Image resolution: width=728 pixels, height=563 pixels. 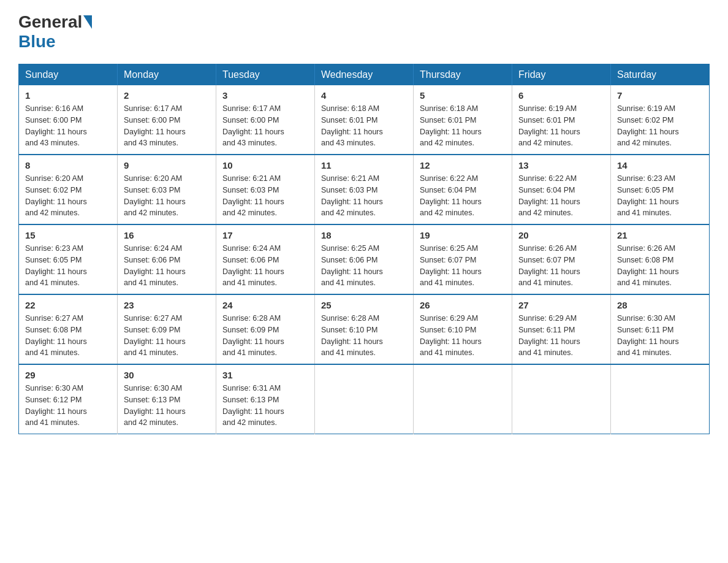 What do you see at coordinates (265, 406) in the screenshot?
I see `day-info: Sunrise: 6:31 AMSunset: 6:13 PMDaylight:…` at bounding box center [265, 406].